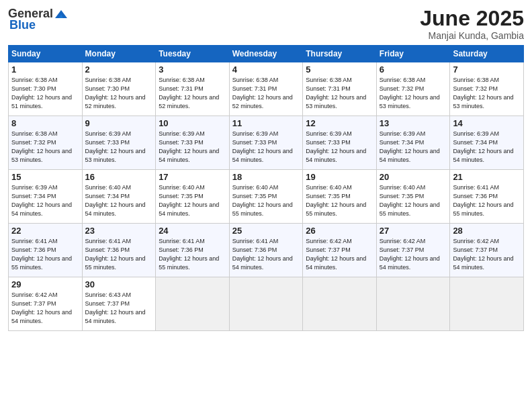 This screenshot has width=532, height=411. I want to click on day-number: 5, so click(340, 70).